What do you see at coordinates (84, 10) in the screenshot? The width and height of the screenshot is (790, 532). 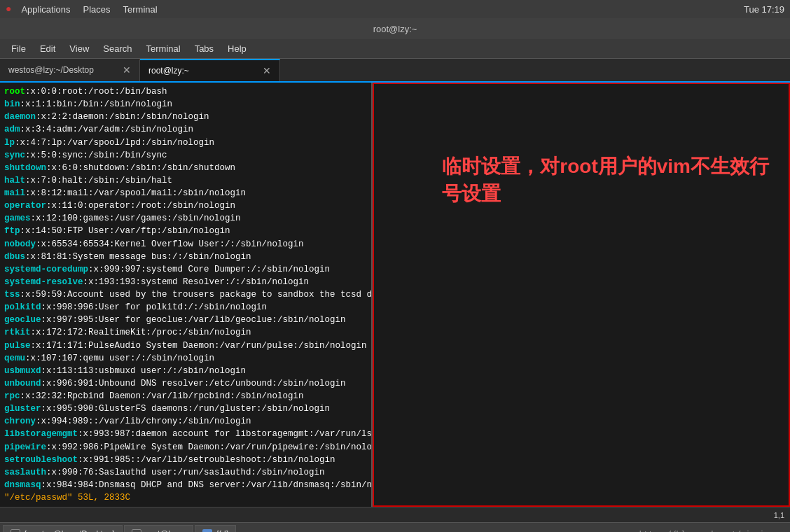 I see `system-bar-left: ● Applications Places Terminal` at bounding box center [84, 10].